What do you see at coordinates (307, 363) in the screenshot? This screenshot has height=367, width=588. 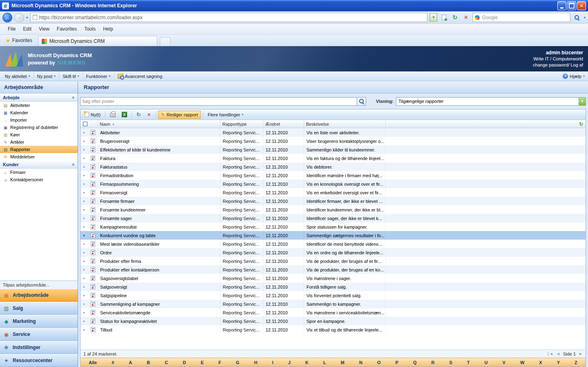 I see `alpha-filter-letter: K` at bounding box center [307, 363].